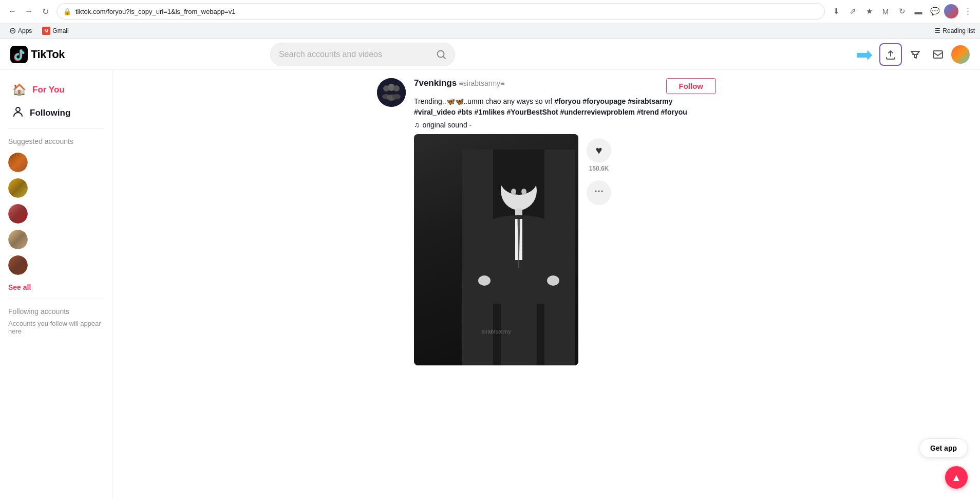 The image size is (980, 499). I want to click on video-wrapper: sirabtsarmy ♥ 150.6K, so click(565, 250).